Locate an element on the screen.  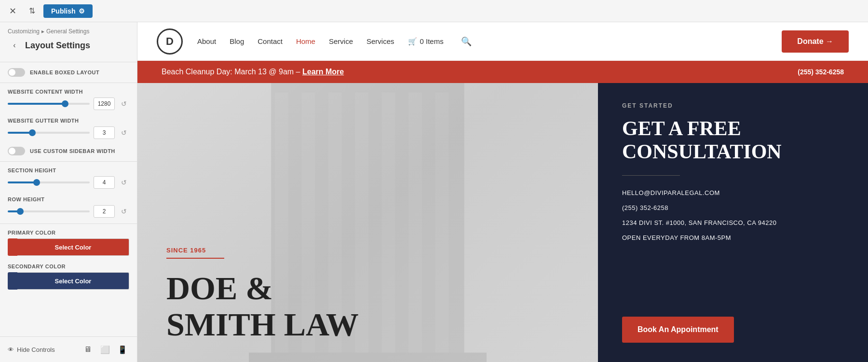
desktop-icon: 🖥 is located at coordinates (88, 349).